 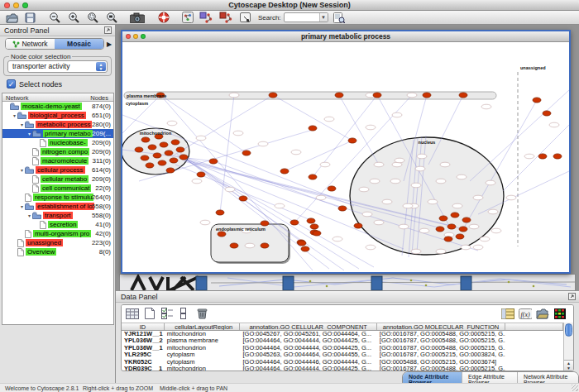 I want to click on float-panel-icon, so click(x=108, y=30).